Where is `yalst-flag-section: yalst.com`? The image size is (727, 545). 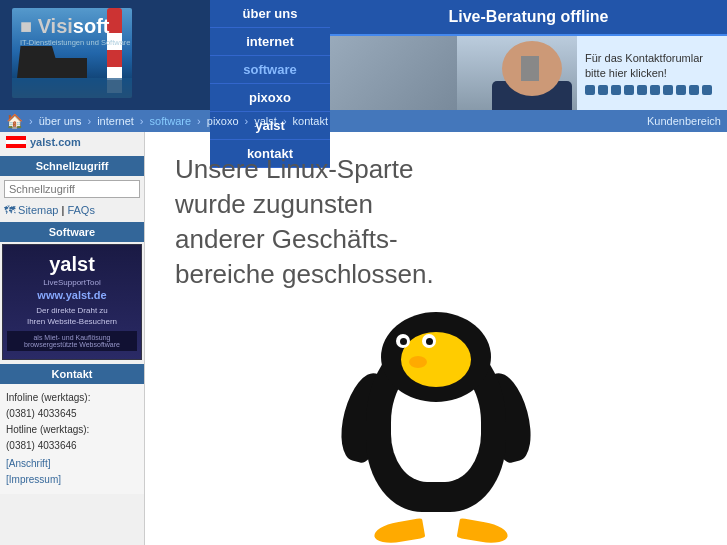 yalst-flag-section: yalst.com is located at coordinates (72, 142).